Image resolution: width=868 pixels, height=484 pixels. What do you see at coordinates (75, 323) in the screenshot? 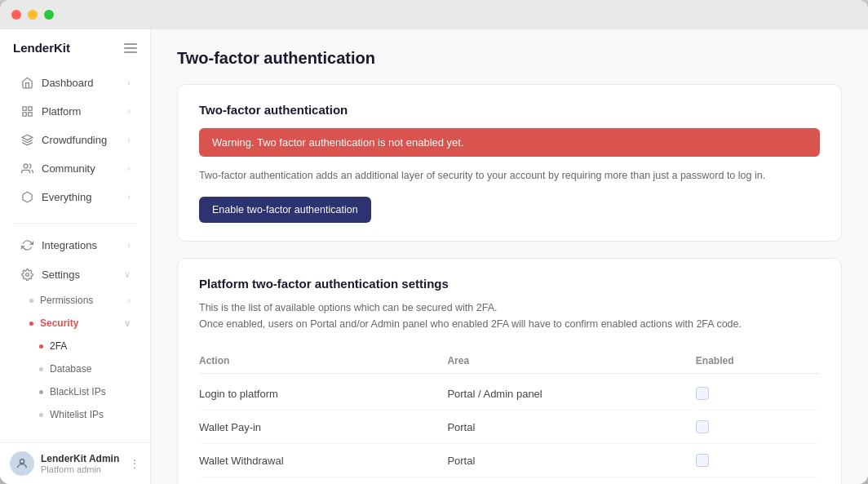
I see `sidebar-item-security: Security ∨` at bounding box center [75, 323].